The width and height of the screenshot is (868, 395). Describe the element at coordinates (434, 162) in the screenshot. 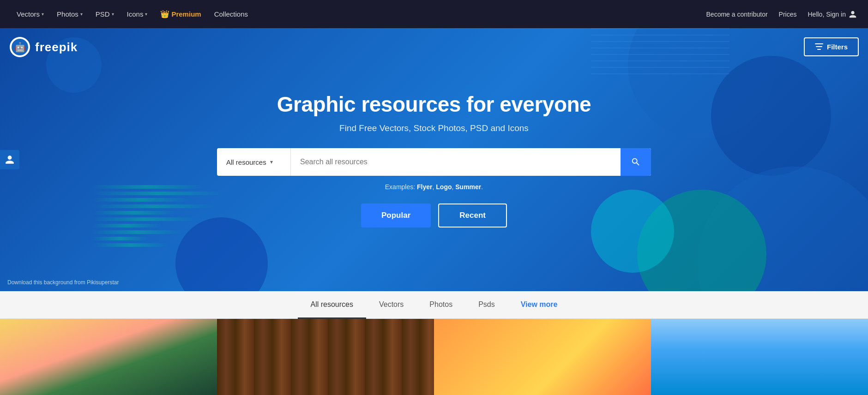

I see `search-bar: All resources ▾` at that location.